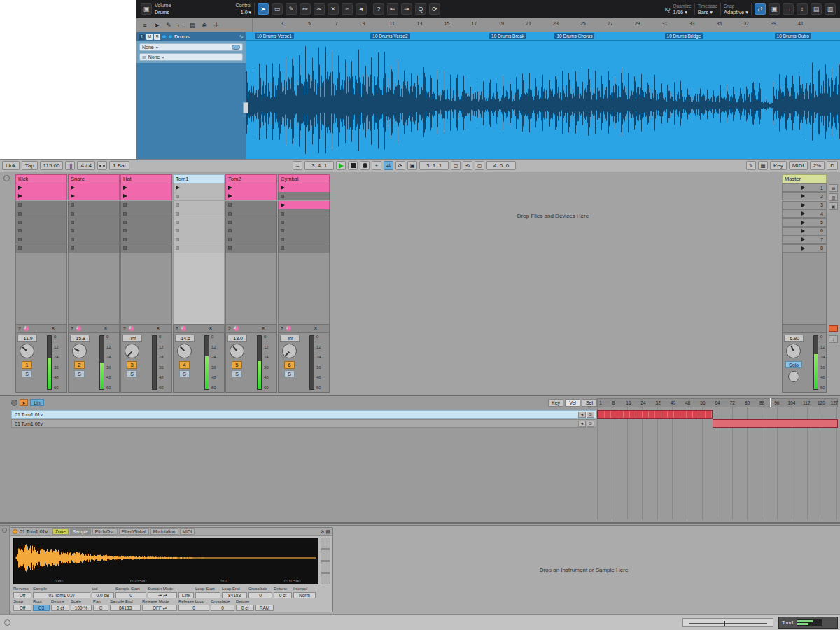  Describe the element at coordinates (816, 9) in the screenshot. I see `layout-icon: ▤` at that location.